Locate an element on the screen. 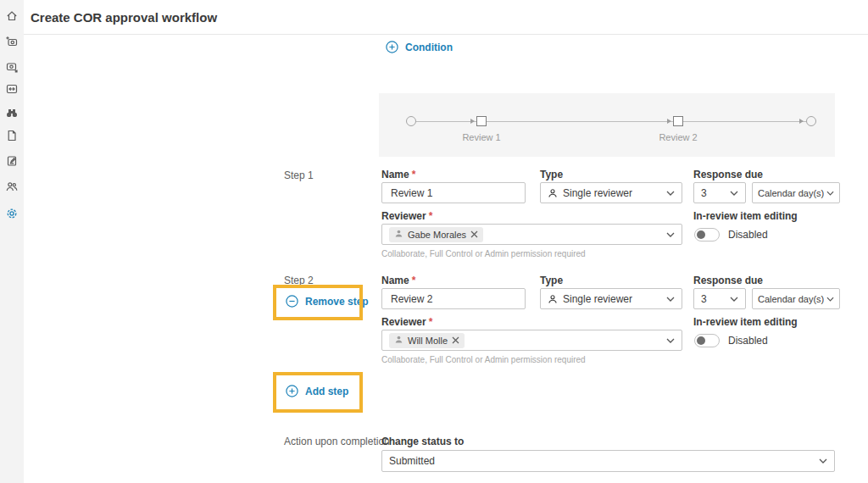 Image resolution: width=868 pixels, height=483 pixels. step2-reviewer-chip: Will Molle is located at coordinates (427, 341).